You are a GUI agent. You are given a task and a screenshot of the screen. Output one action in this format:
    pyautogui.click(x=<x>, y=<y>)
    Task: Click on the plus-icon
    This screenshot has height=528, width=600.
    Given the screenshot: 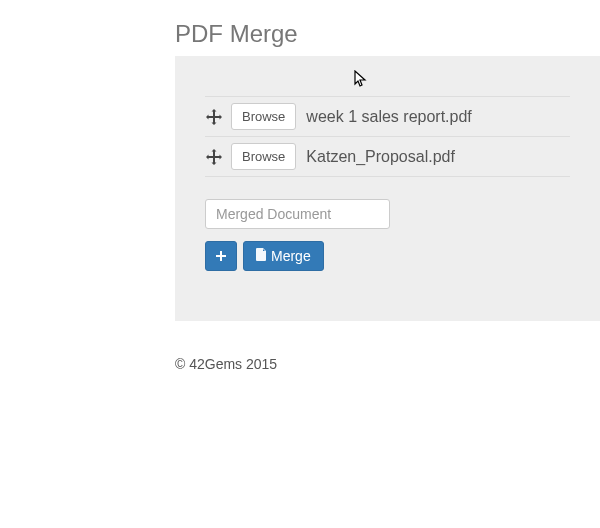 What is the action you would take?
    pyautogui.click(x=221, y=256)
    